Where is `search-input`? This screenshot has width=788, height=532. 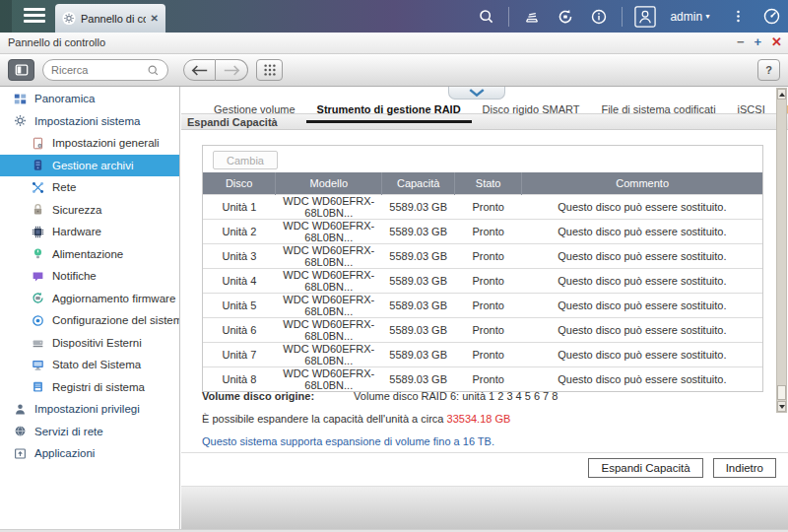
search-input is located at coordinates (98, 70).